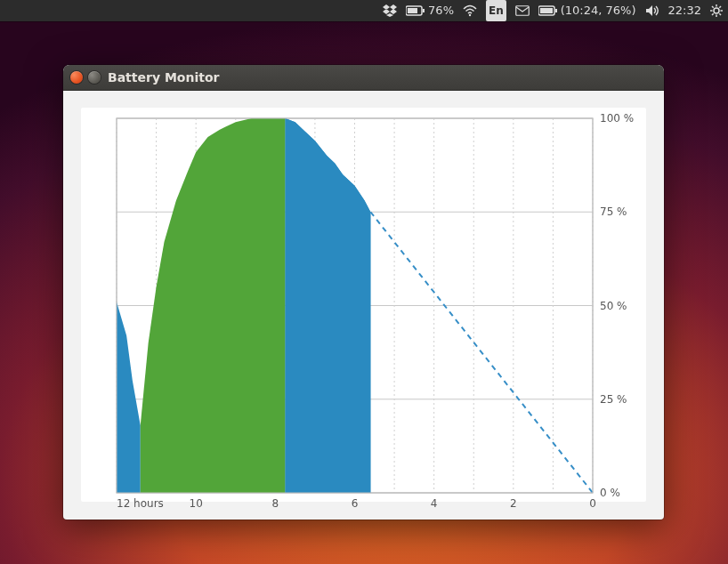 This screenshot has height=564, width=728. Describe the element at coordinates (430, 11) in the screenshot. I see `laptop-battery-indicator: 76%` at that location.